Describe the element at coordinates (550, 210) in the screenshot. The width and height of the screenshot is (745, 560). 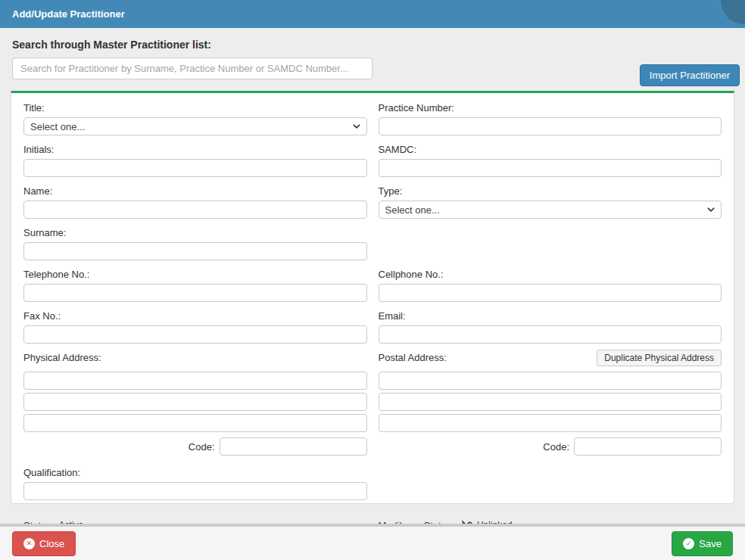
I see `type-select: Select one...` at that location.